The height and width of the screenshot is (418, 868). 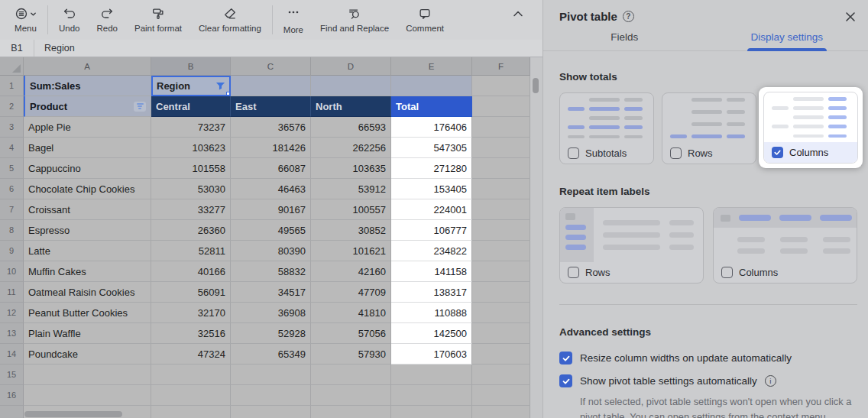 I want to click on info-icon: i, so click(x=770, y=381).